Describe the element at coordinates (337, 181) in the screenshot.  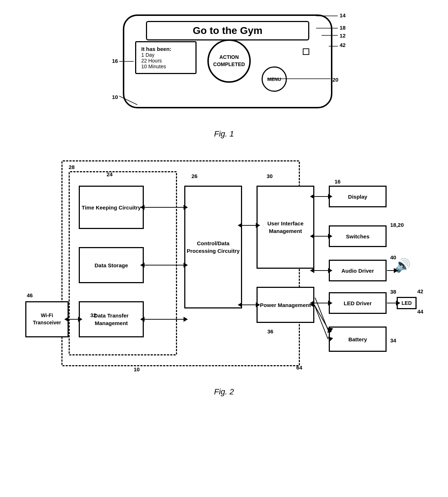
I see `ref2-16: 16` at that location.